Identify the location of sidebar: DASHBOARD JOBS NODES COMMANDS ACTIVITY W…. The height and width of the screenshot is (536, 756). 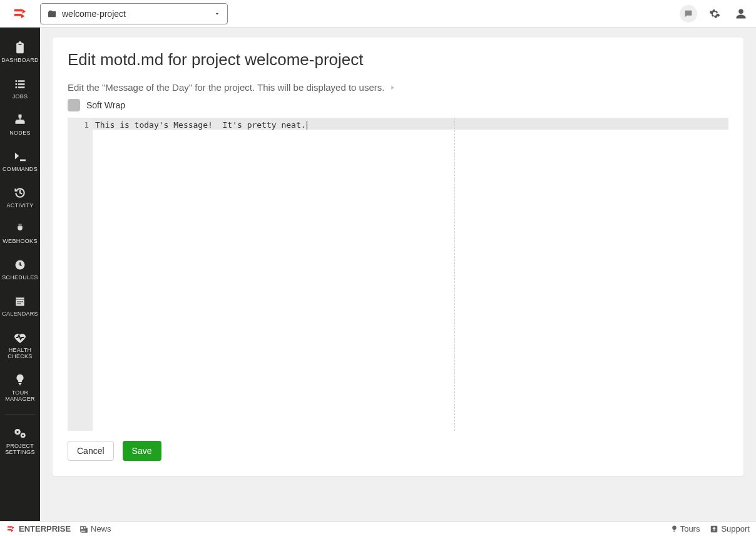
(20, 274).